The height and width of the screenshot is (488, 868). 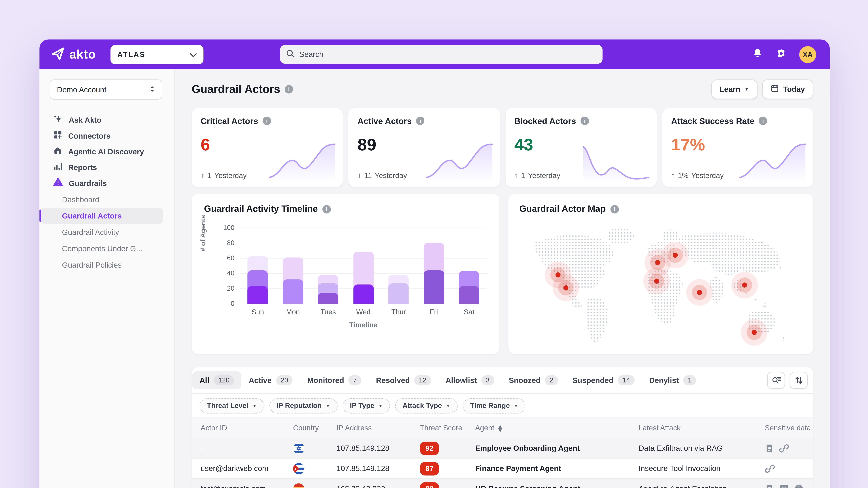 I want to click on learn-button: Learn ▼, so click(x=735, y=89).